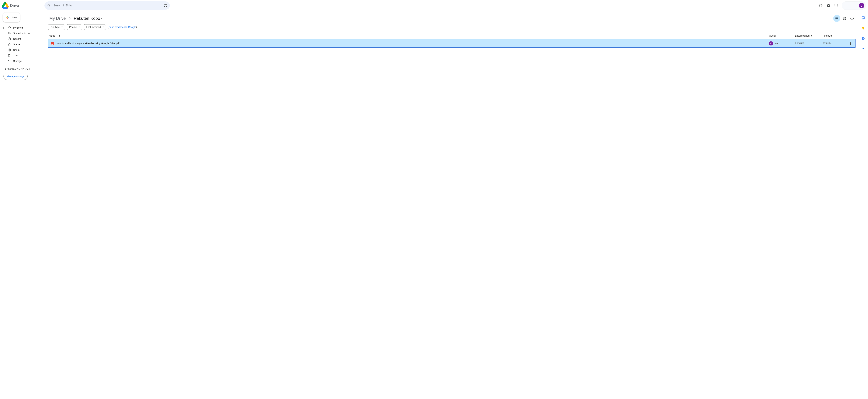 The image size is (868, 399). Describe the element at coordinates (9, 44) in the screenshot. I see `star-icon` at that location.